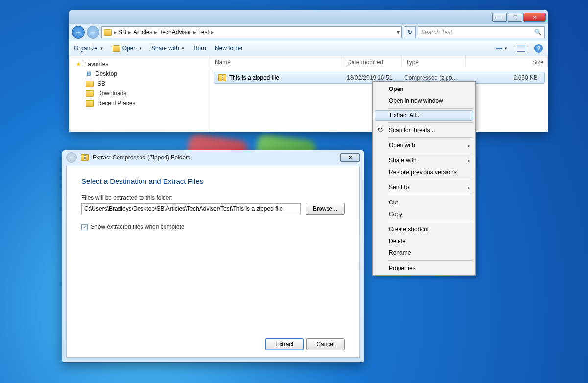 The width and height of the screenshot is (588, 383). What do you see at coordinates (424, 253) in the screenshot?
I see `ctx-rename: Rename` at bounding box center [424, 253].